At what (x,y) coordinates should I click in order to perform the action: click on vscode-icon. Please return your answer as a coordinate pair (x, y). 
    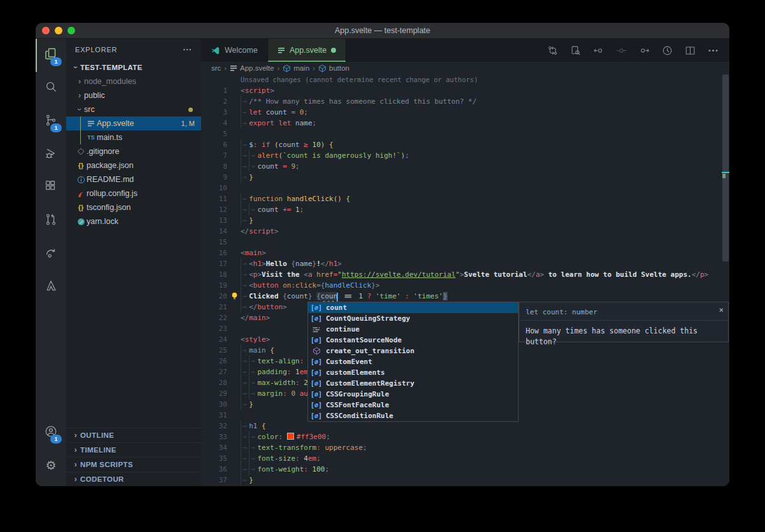
    Looking at the image, I should click on (215, 51).